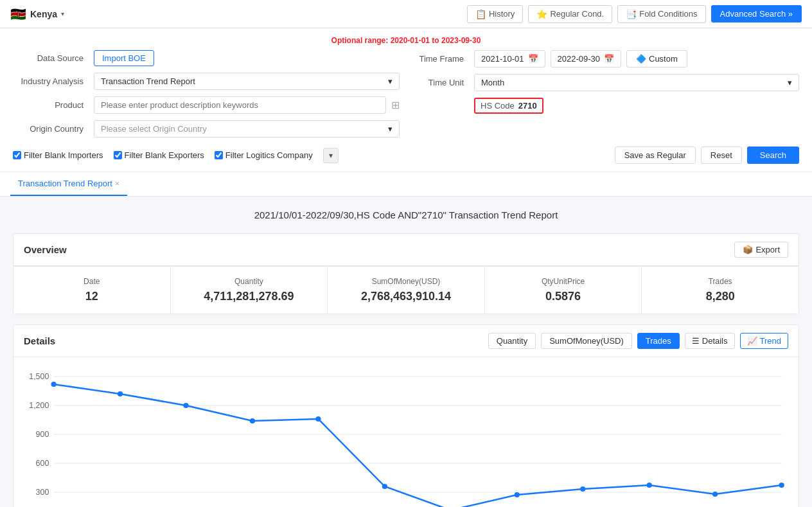  I want to click on custom-button: 🔷 Custom, so click(657, 59).